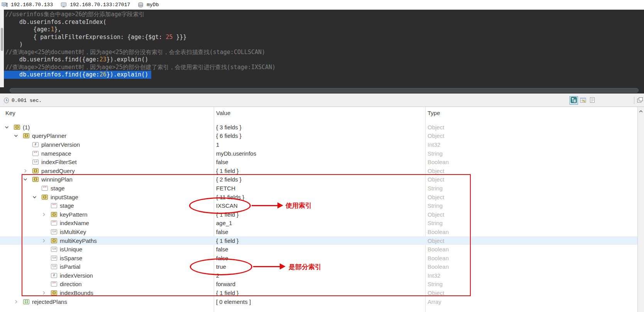  I want to click on breadcrumb-item-database: myDb, so click(148, 5).